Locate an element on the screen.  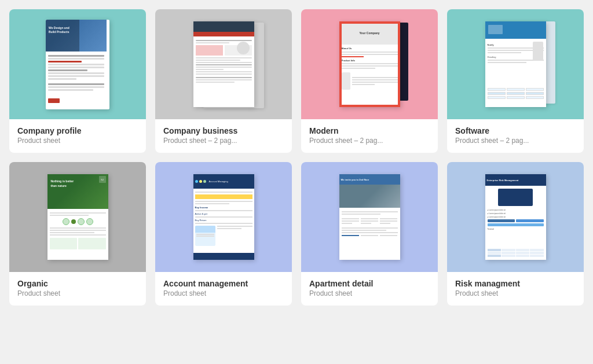
card-title: Risk managment is located at coordinates (515, 284).